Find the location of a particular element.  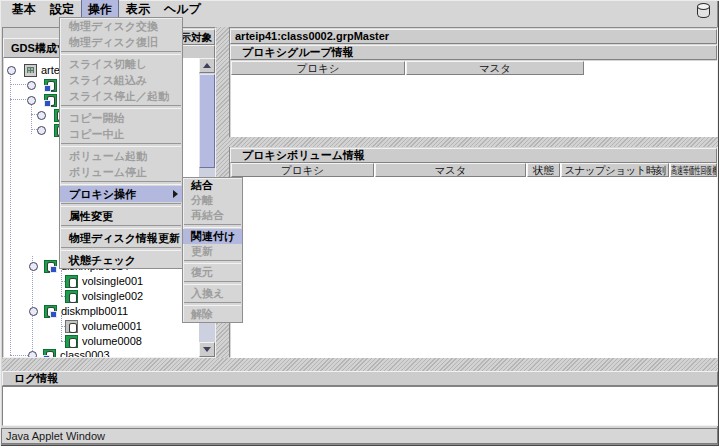

tree-node-label: volsingle001 is located at coordinates (112, 281).